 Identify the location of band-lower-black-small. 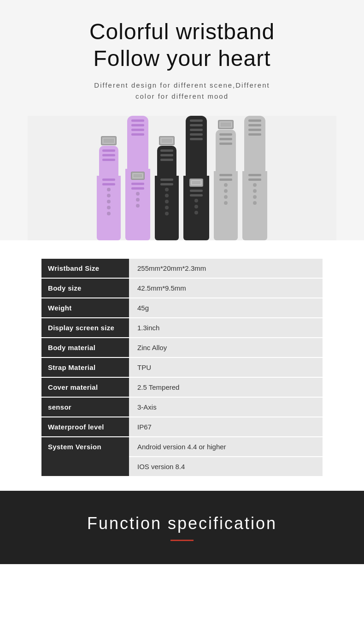
(167, 208).